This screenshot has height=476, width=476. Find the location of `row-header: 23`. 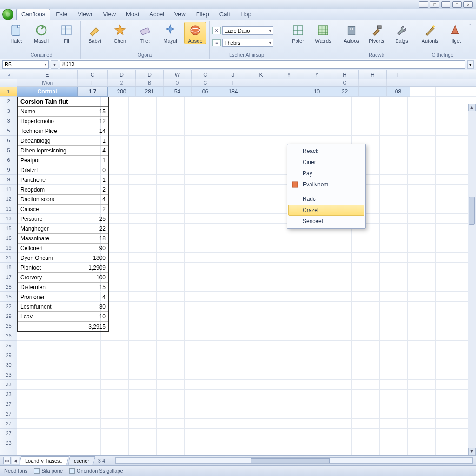

row-header: 23 is located at coordinates (8, 375).